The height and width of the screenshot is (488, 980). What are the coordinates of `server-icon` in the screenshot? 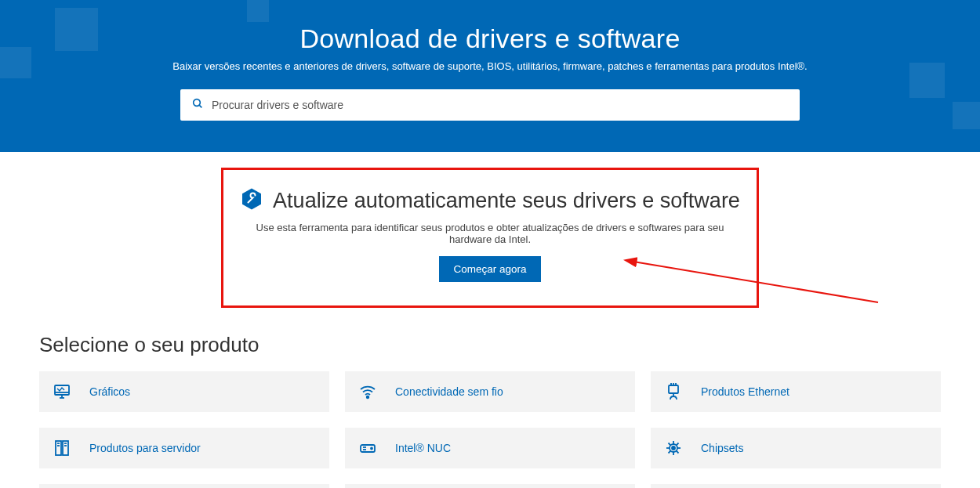 It's located at (62, 448).